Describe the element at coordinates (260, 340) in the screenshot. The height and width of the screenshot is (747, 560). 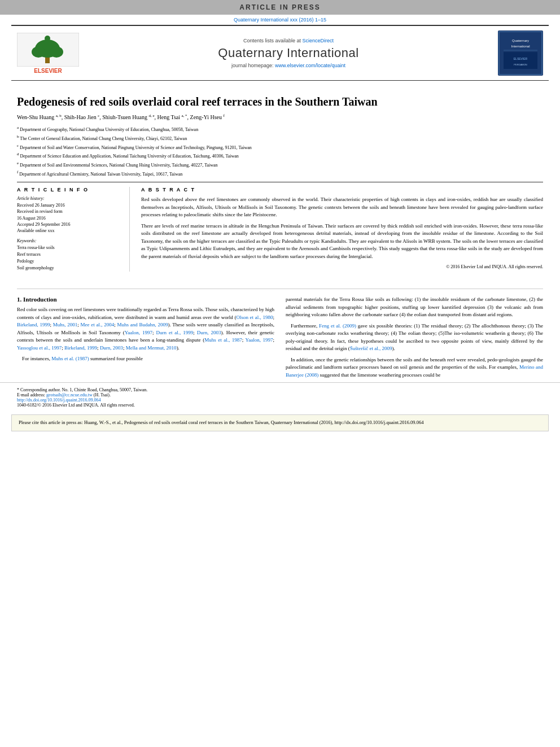
I see `ref-yaalon-1997b: Yaalon, 1997` at that location.